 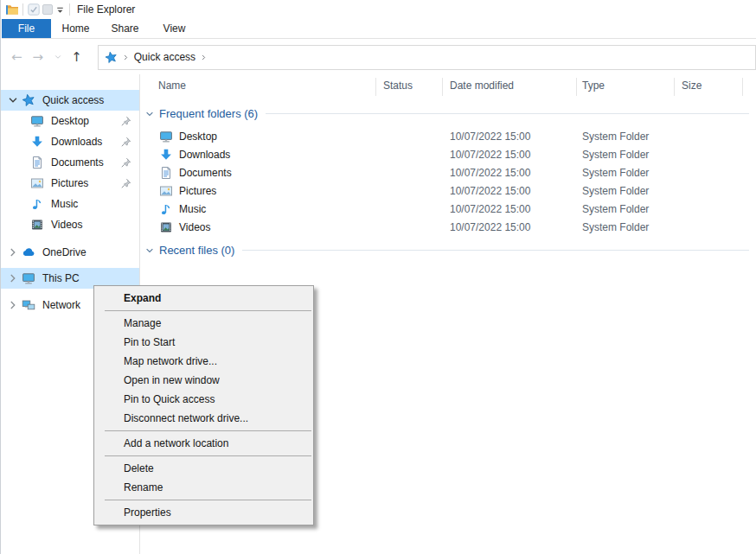 What do you see at coordinates (692, 86) in the screenshot?
I see `column-header-size: Size` at bounding box center [692, 86].